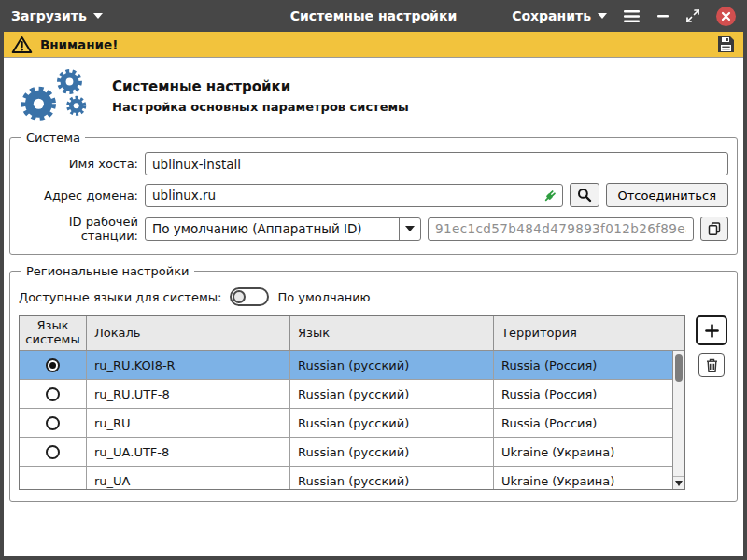 Image resolution: width=747 pixels, height=560 pixels. I want to click on chevron-down-icon, so click(410, 229).